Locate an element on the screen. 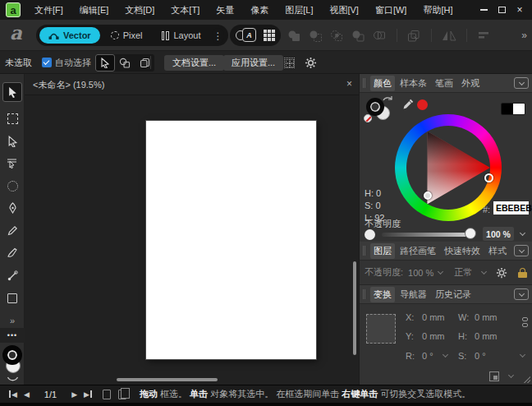 This screenshot has height=406, width=532. transform-panel-menu-button is located at coordinates (521, 294).